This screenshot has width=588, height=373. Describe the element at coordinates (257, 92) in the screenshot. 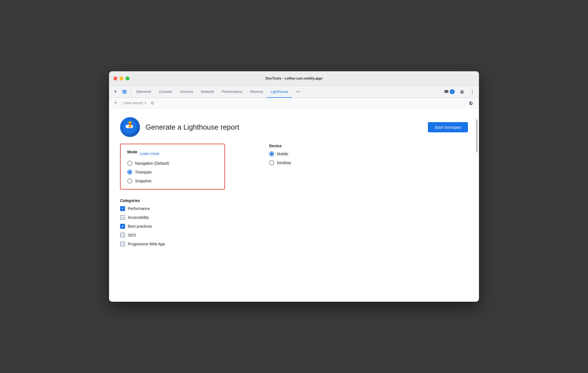

I see `tab-memory: Memory` at that location.